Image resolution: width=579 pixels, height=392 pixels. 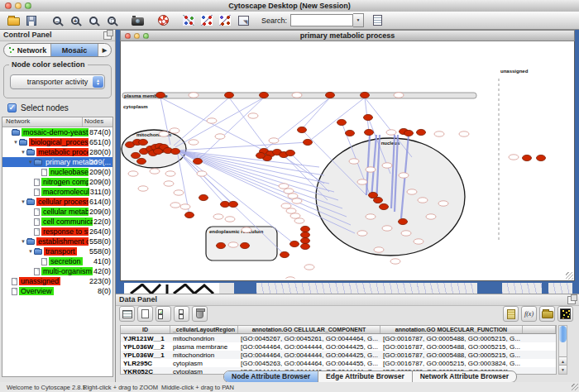 What do you see at coordinates (31, 21) in the screenshot?
I see `save-button` at bounding box center [31, 21].